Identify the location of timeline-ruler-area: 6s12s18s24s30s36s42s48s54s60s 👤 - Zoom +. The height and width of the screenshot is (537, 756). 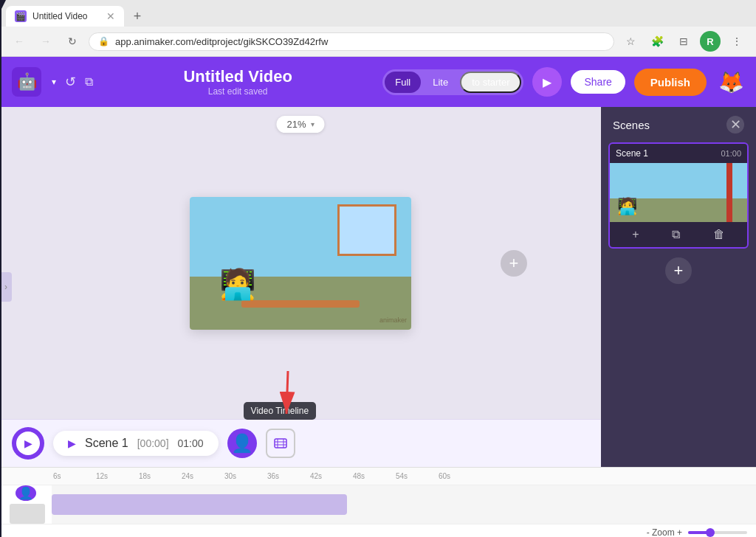
(378, 502).